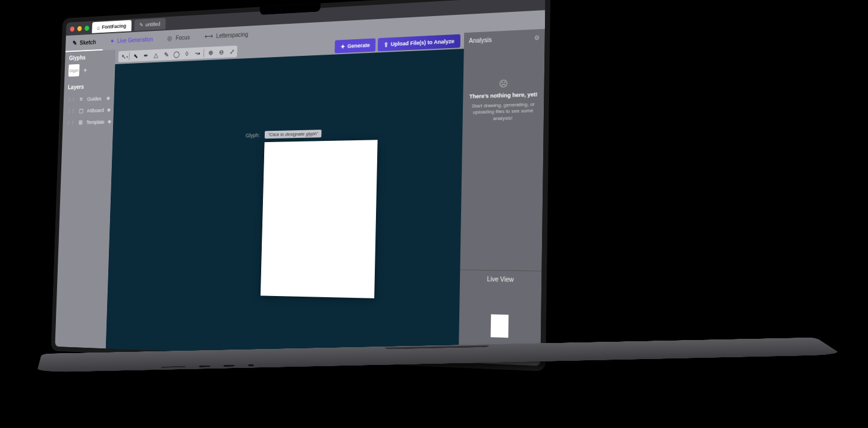  Describe the element at coordinates (89, 87) in the screenshot. I see `layers-heading: Layers` at that location.